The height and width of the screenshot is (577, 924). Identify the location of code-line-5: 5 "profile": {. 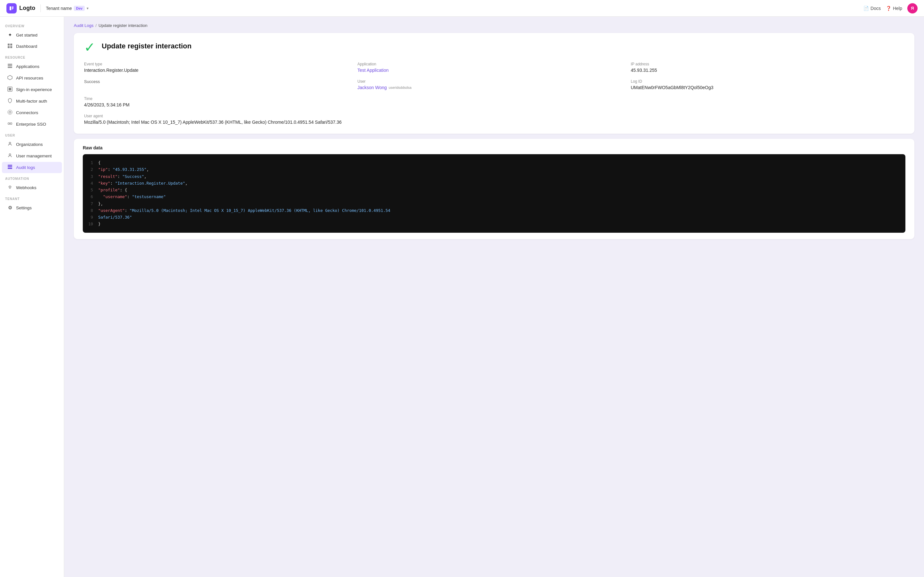
(494, 190).